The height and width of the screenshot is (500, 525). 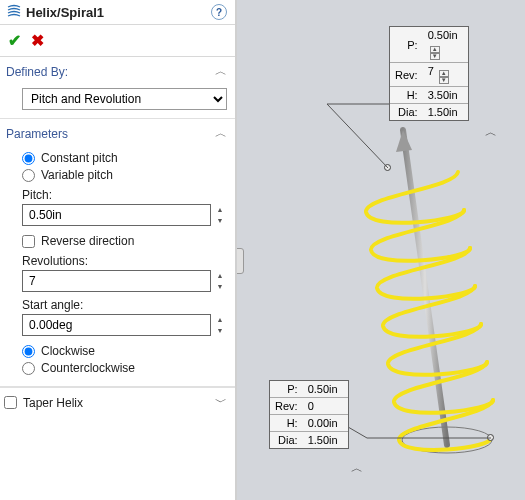 What do you see at coordinates (221, 402) in the screenshot?
I see `expand-icon: ﹀` at bounding box center [221, 402].